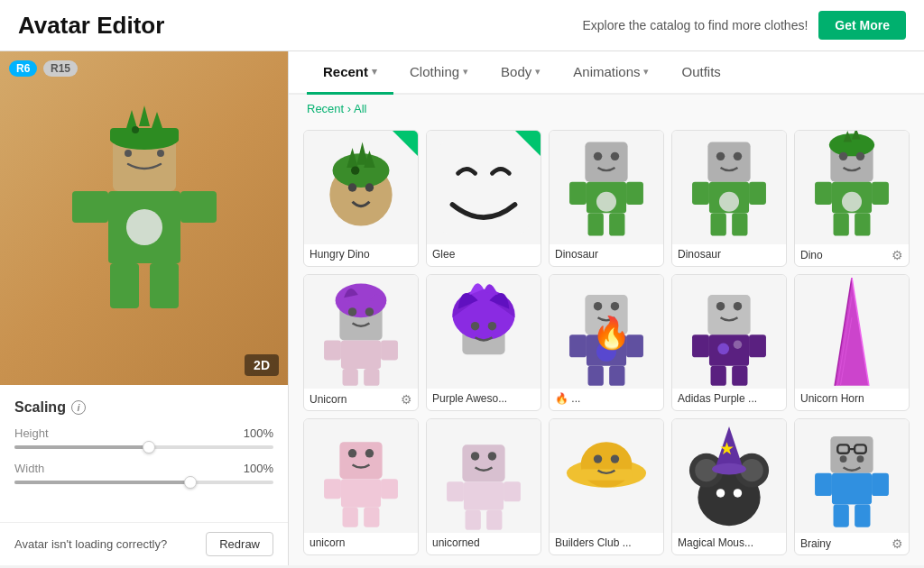 The width and height of the screenshot is (924, 568). Describe the element at coordinates (327, 543) in the screenshot. I see `item-name: unicorn` at that location.